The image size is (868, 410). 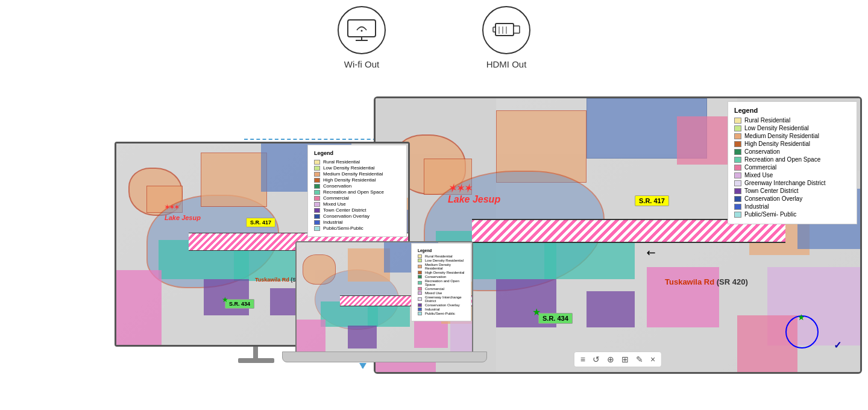 I want to click on lap-legend-rural: Rural Residential, so click(x=441, y=256).